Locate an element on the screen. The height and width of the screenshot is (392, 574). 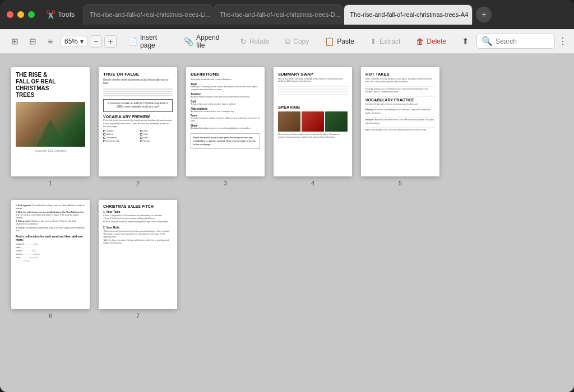
page-wrapper-2: TRUE OR FALSE Decide whether these state… is located at coordinates (138, 127).